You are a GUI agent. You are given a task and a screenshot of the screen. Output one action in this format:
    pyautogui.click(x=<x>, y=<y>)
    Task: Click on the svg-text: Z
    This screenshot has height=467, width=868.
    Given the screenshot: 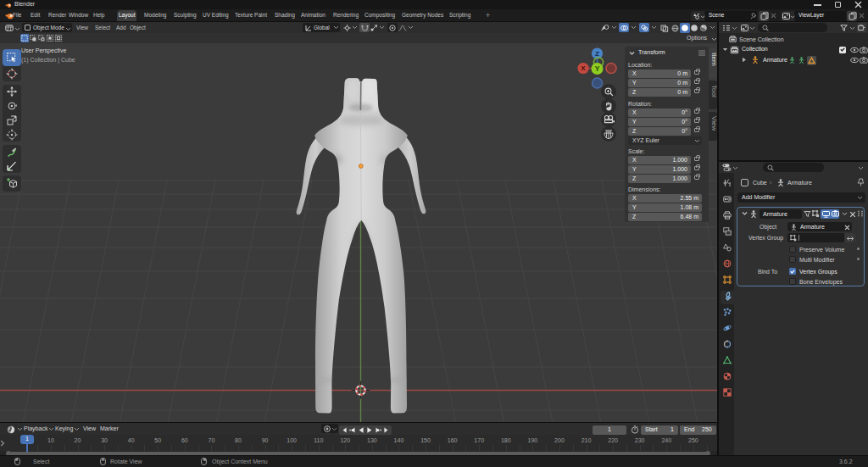 What is the action you would take?
    pyautogui.click(x=597, y=54)
    